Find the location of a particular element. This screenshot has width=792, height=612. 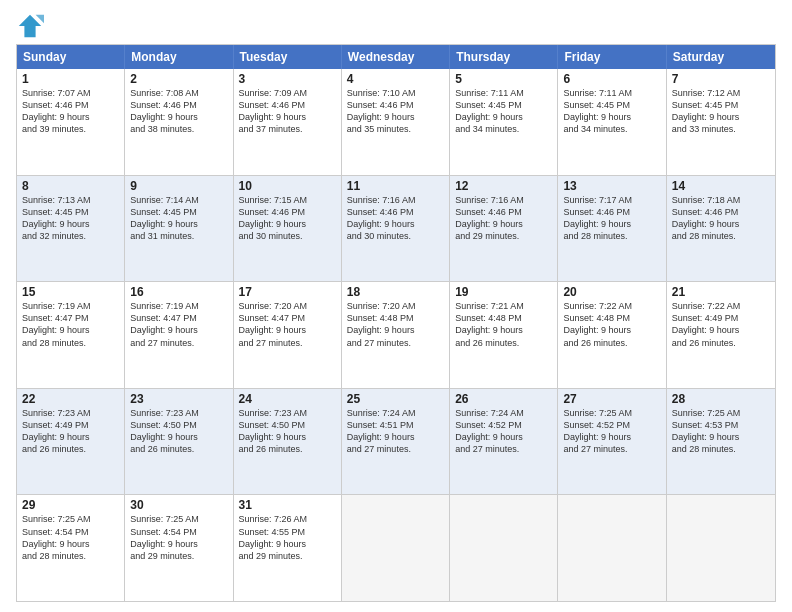

cal-cell: 17Sunrise: 7:20 AMSunset: 4:47 PMDayligh… is located at coordinates (288, 335).